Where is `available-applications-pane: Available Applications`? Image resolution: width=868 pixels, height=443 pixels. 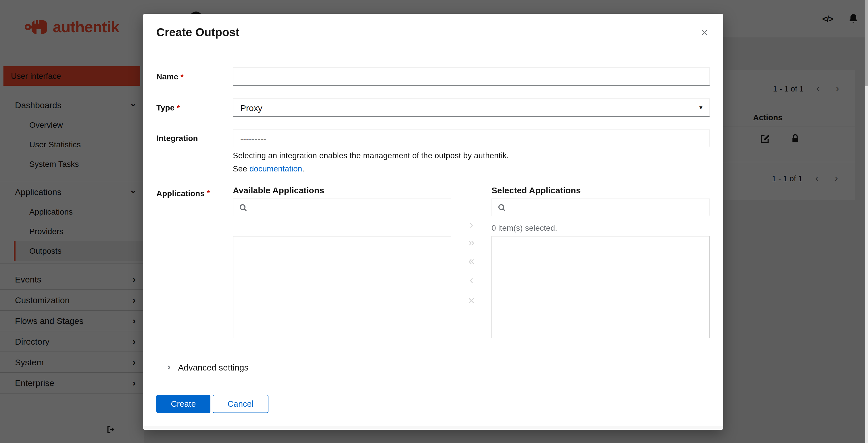
available-applications-pane: Available Applications is located at coordinates (342, 262).